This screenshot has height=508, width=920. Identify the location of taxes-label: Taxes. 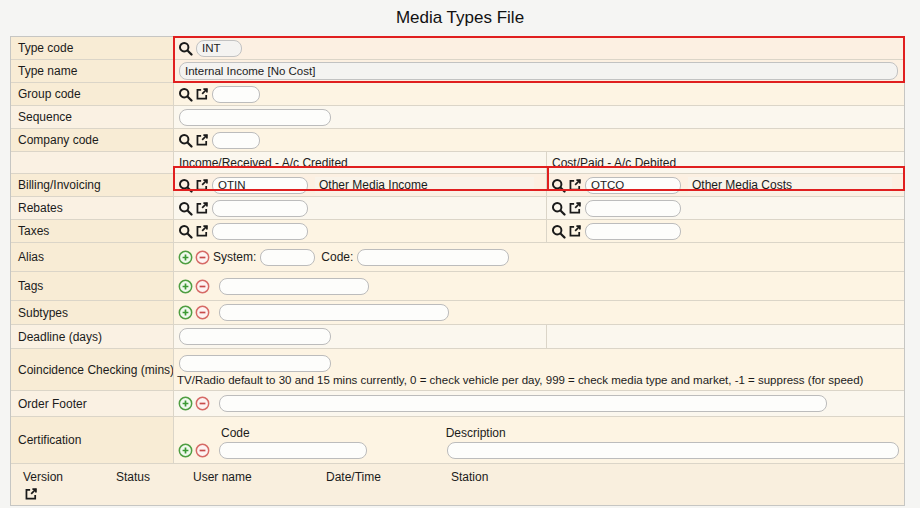
(92, 231).